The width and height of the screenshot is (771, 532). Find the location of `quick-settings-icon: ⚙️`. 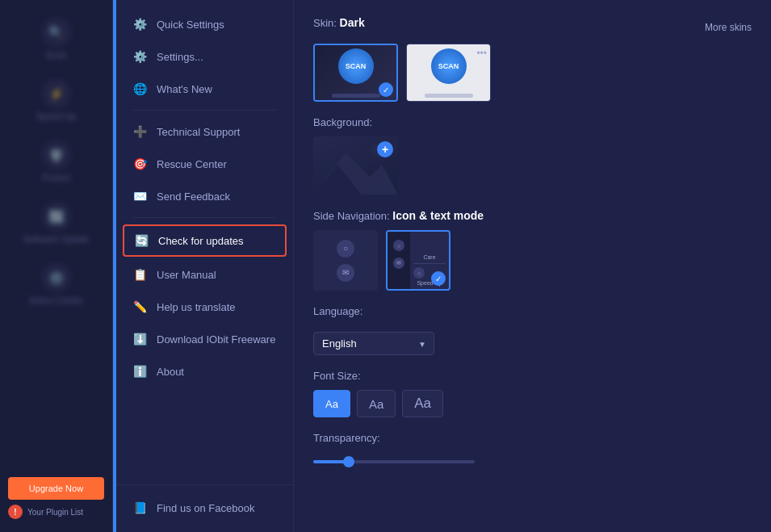

quick-settings-icon: ⚙️ is located at coordinates (140, 24).